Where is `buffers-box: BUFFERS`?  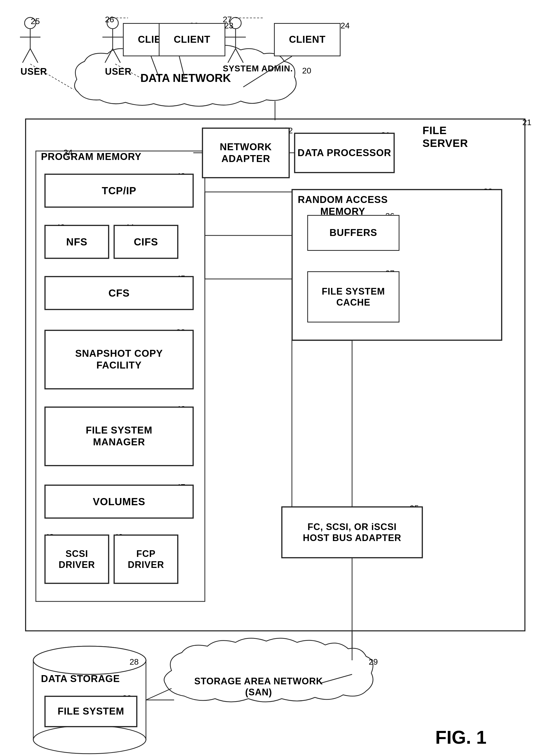 buffers-box: BUFFERS is located at coordinates (354, 233).